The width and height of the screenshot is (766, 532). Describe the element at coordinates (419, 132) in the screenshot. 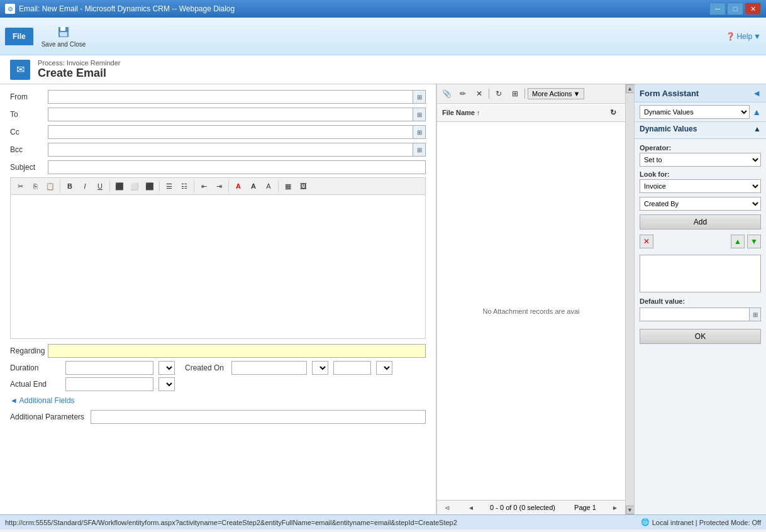

I see `cc-lookup-button: ⊞` at that location.